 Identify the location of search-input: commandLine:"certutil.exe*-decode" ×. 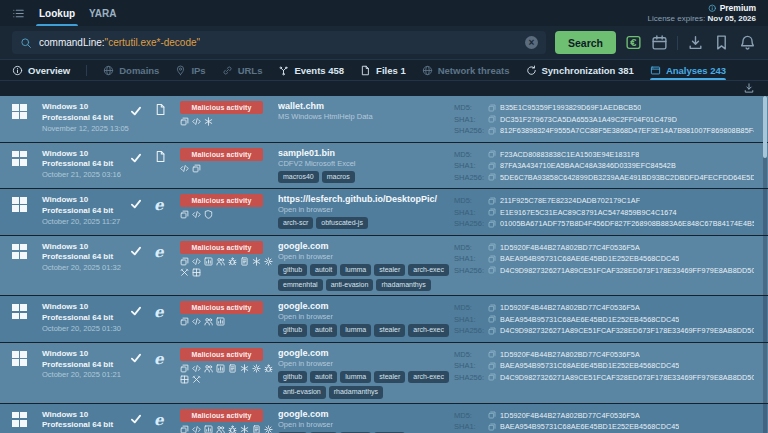
(279, 42).